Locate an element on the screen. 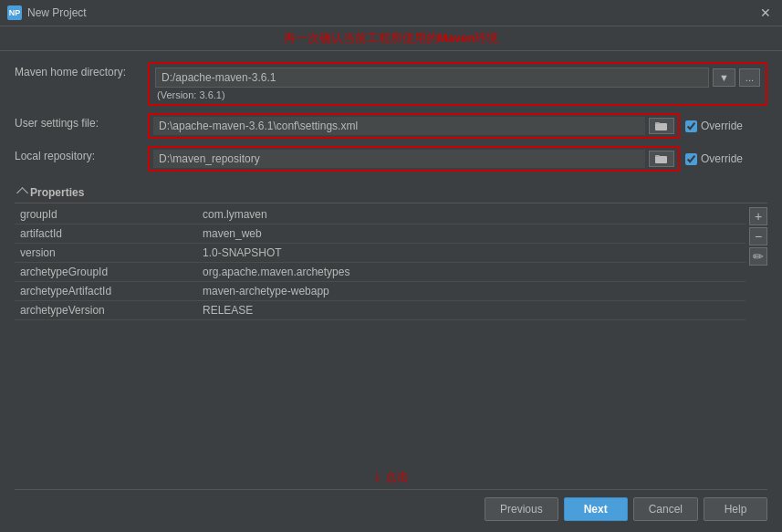 This screenshot has height=532, width=782. local-override-label: Override is located at coordinates (722, 159).